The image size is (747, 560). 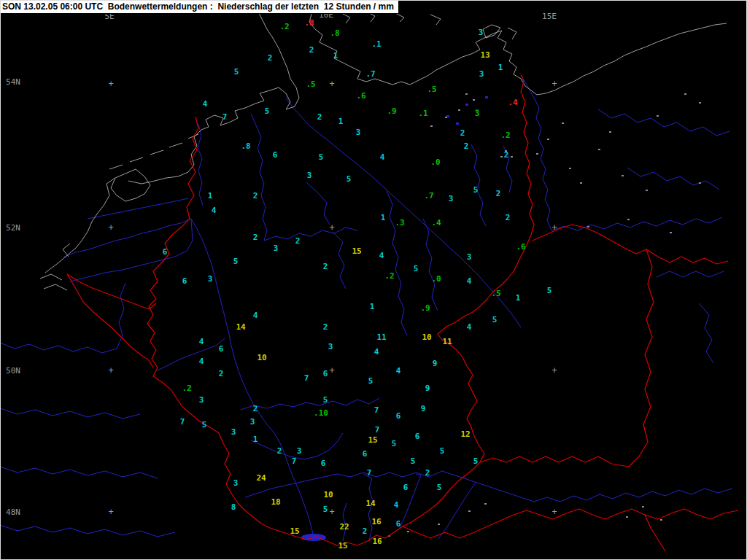 What do you see at coordinates (233, 508) in the screenshot?
I see `station-precip-value: 8` at bounding box center [233, 508].